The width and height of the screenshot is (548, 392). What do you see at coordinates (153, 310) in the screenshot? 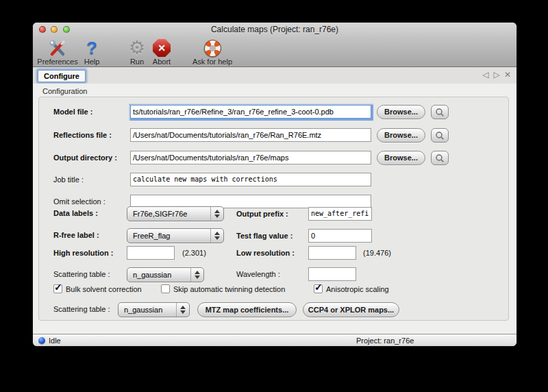
I see `scattering-table-2-dropdown: n_gaussian` at bounding box center [153, 310].